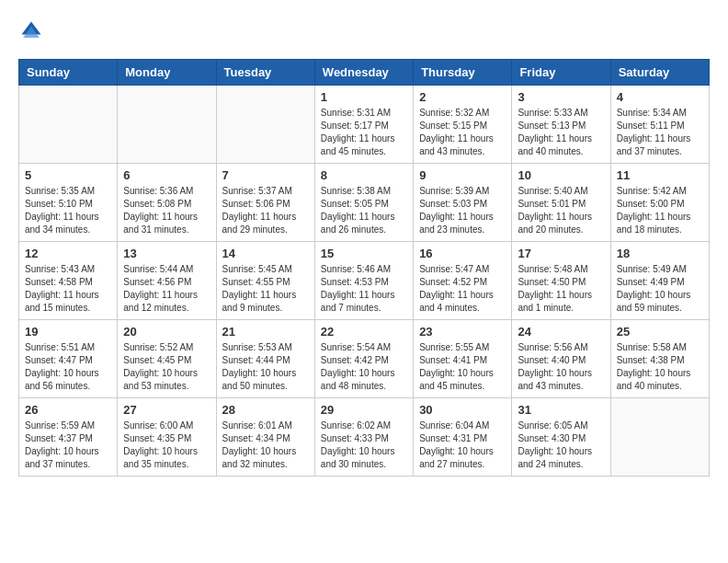 This screenshot has width=728, height=563. What do you see at coordinates (462, 211) in the screenshot?
I see `day-info: Sunrise: 5:39 AM Sunset: 5:03 PM Dayligh…` at bounding box center [462, 211].